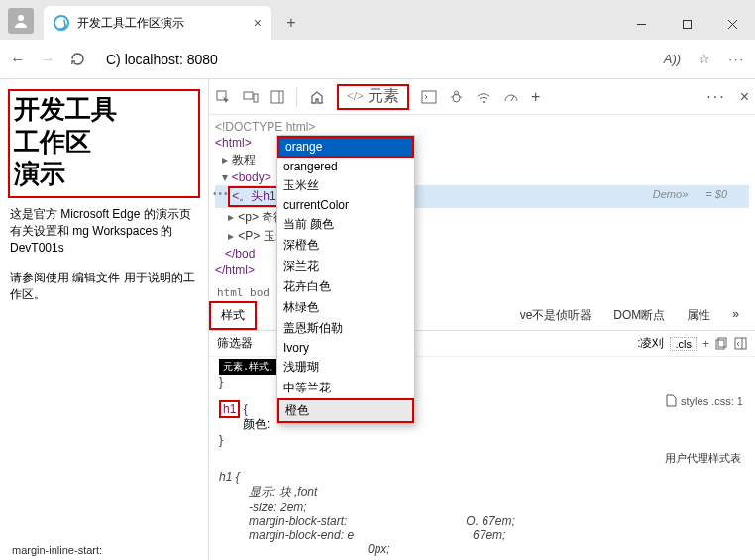 The width and height of the screenshot is (755, 560). Describe the element at coordinates (672, 59) in the screenshot. I see `reader-mode-icon: A))` at that location.